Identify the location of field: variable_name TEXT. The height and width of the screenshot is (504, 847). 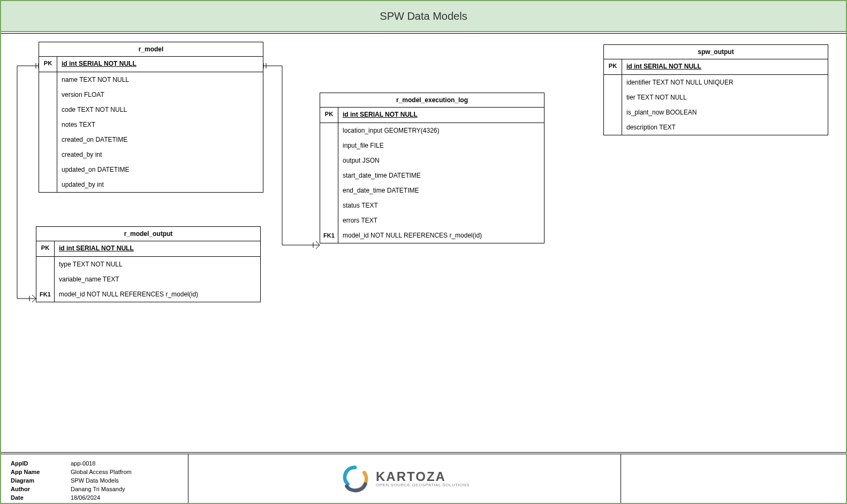
(157, 279).